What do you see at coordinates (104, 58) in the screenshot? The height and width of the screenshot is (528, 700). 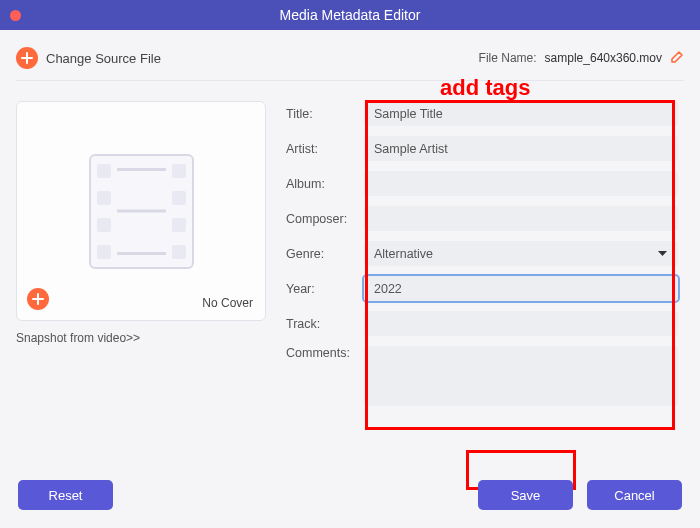 I see `change-source-file-label: Change Source File` at bounding box center [104, 58].